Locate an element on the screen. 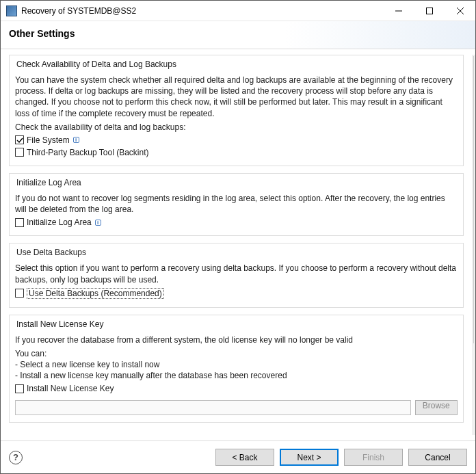 The width and height of the screenshot is (476, 474). initialize-log-checkbox is located at coordinates (19, 223).